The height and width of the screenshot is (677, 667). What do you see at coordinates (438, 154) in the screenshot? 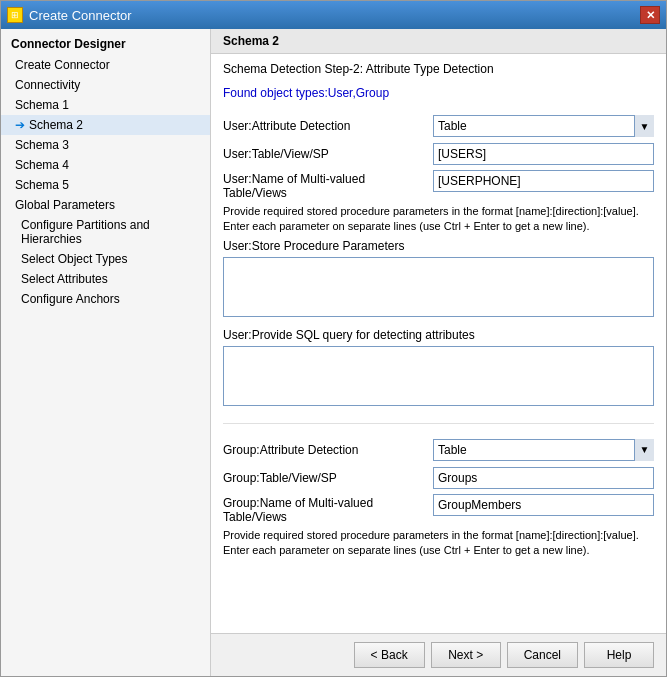
I see `user-table-view-sp-row: User:Table/View/SP` at bounding box center [438, 154].